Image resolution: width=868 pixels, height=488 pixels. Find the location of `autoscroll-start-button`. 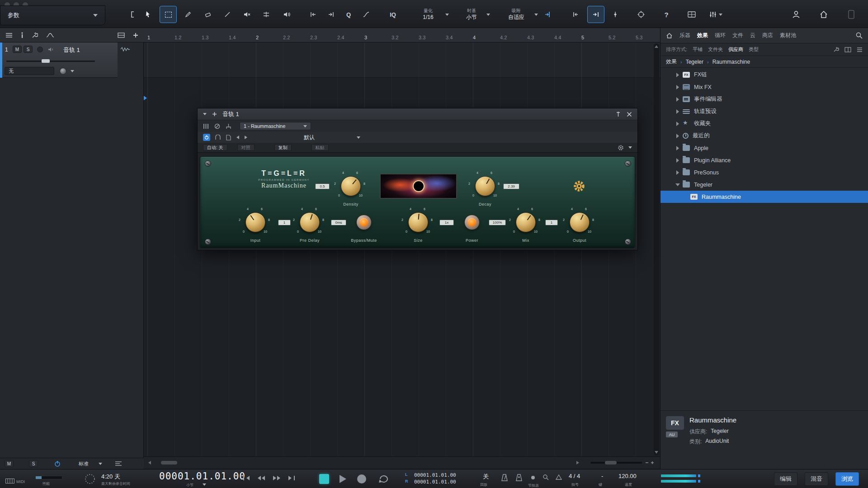

autoscroll-start-button is located at coordinates (576, 14).